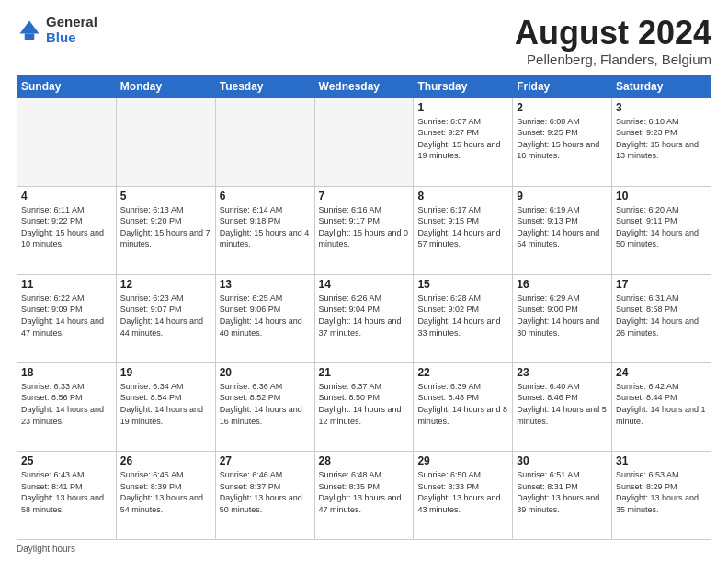  What do you see at coordinates (66, 492) in the screenshot?
I see `day-info: Sunrise: 6:43 AM Sunset: 8:41 PM Dayligh…` at bounding box center [66, 492].